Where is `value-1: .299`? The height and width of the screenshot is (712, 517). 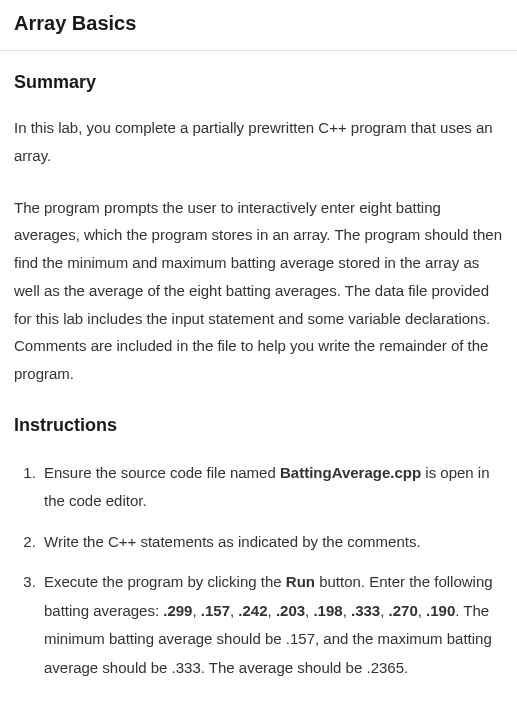 value-1: .299 is located at coordinates (178, 610).